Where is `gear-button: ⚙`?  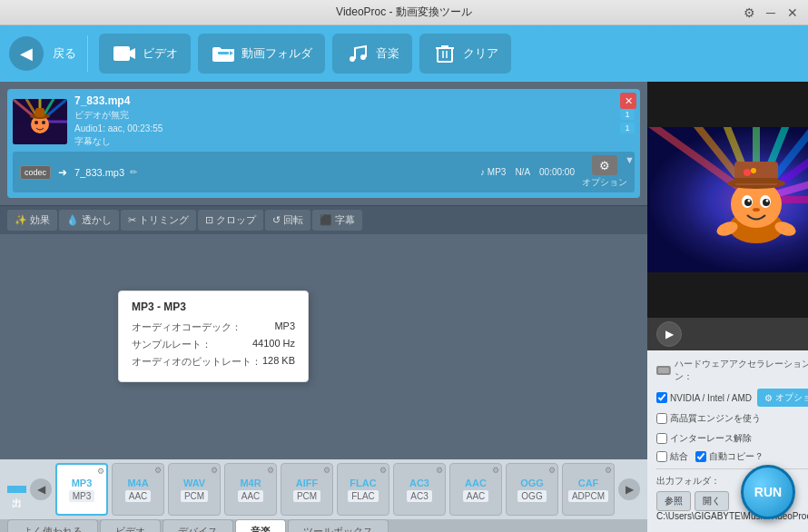
gear-button: ⚙ is located at coordinates (605, 165).